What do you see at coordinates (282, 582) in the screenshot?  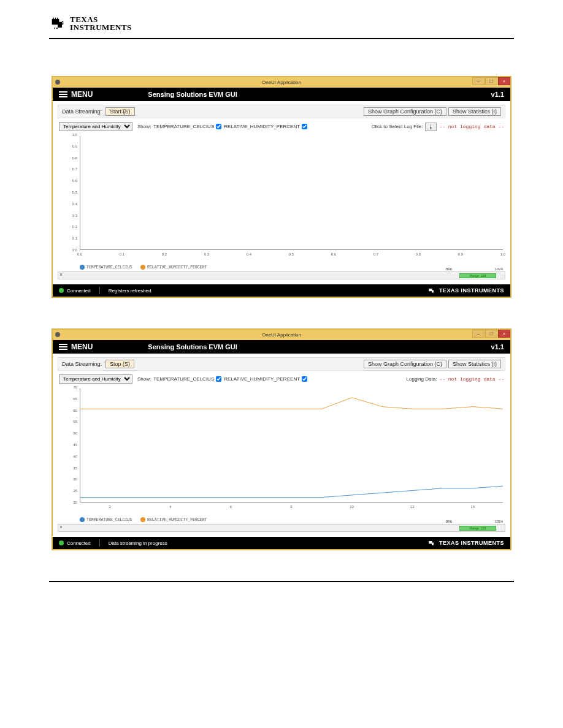 I see `footer-rule` at bounding box center [282, 582].